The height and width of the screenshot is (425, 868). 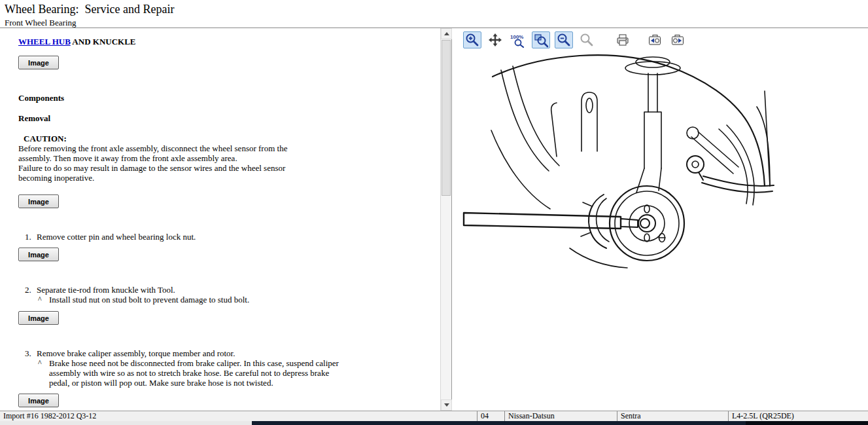 What do you see at coordinates (103, 42) in the screenshot?
I see `section-heading-rest: AND KNUCKLE` at bounding box center [103, 42].